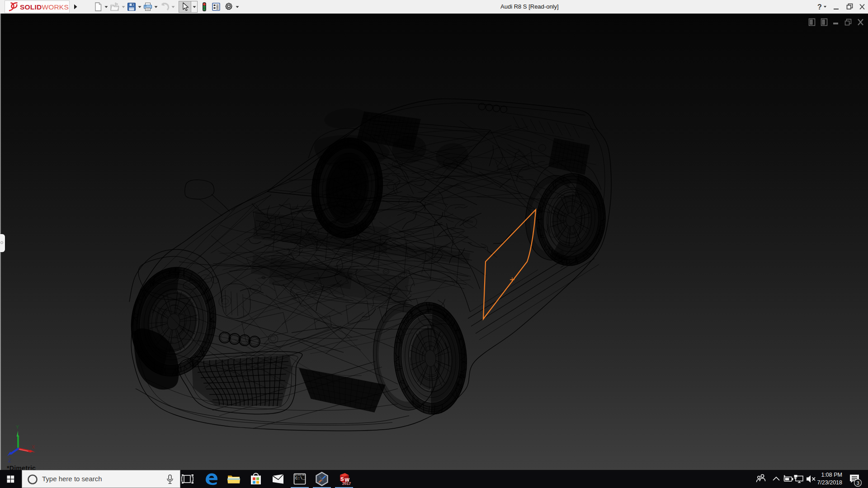  I want to click on svg-text: 2017, so click(346, 483).